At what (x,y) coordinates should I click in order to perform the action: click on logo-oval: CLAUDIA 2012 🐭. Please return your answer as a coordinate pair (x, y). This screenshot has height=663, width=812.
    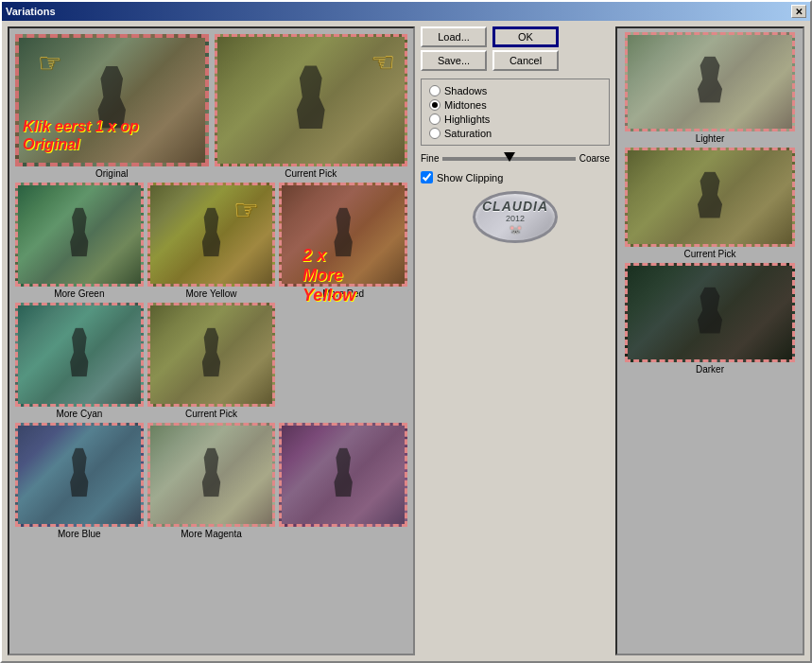
    Looking at the image, I should click on (515, 218).